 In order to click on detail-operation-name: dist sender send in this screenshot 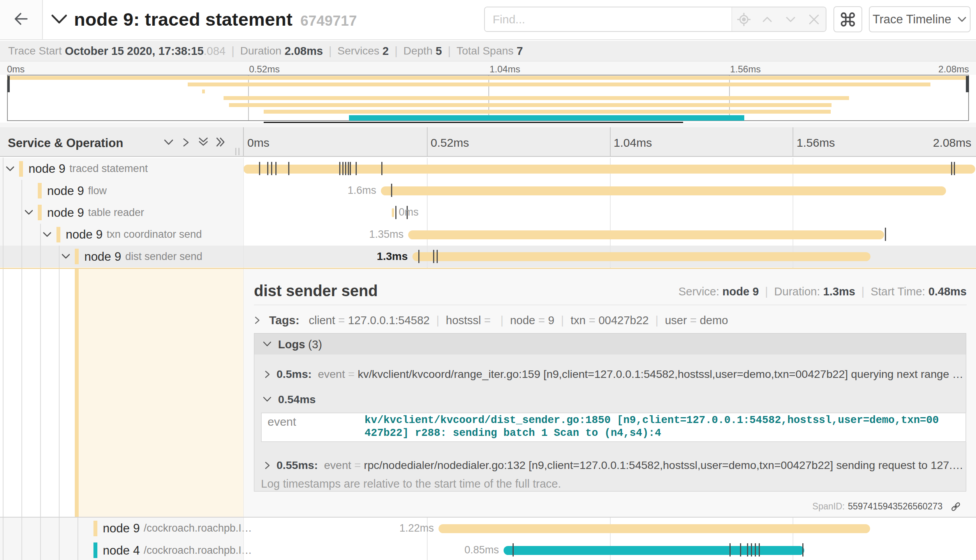, I will do `click(316, 291)`.